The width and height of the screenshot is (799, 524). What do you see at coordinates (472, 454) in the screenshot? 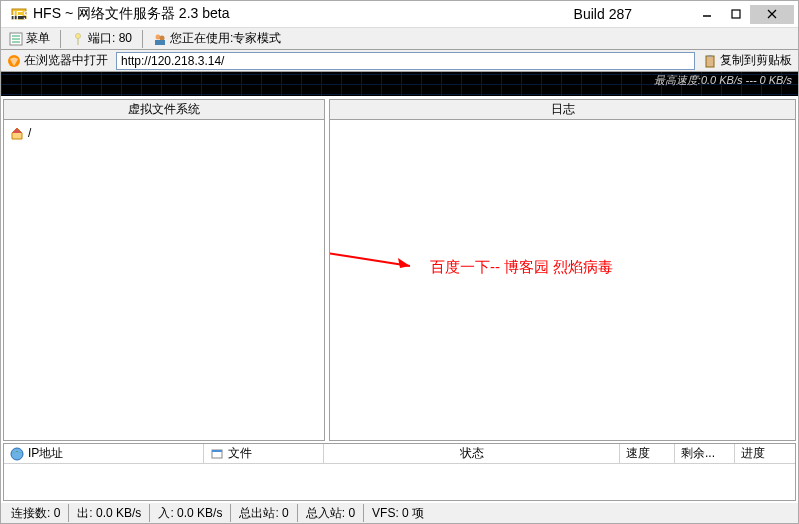
I see `col-status: 状态` at bounding box center [472, 454].